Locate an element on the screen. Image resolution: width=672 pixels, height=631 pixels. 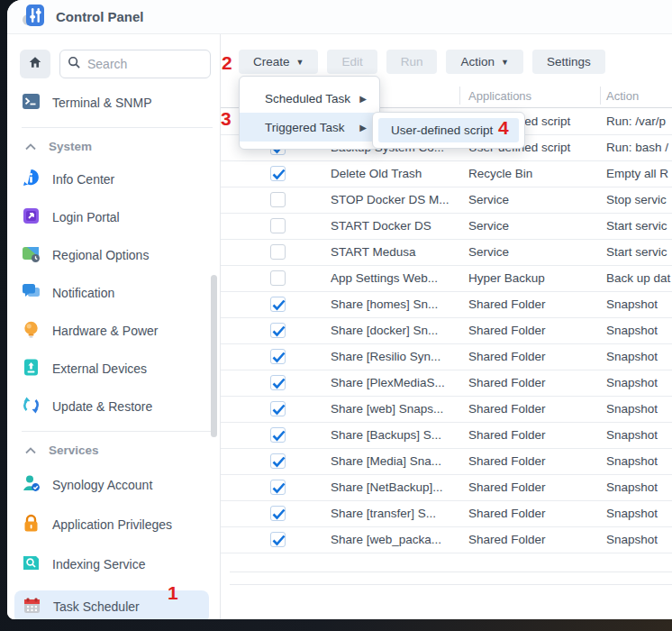
action-button: Action ▼ is located at coordinates (485, 61).